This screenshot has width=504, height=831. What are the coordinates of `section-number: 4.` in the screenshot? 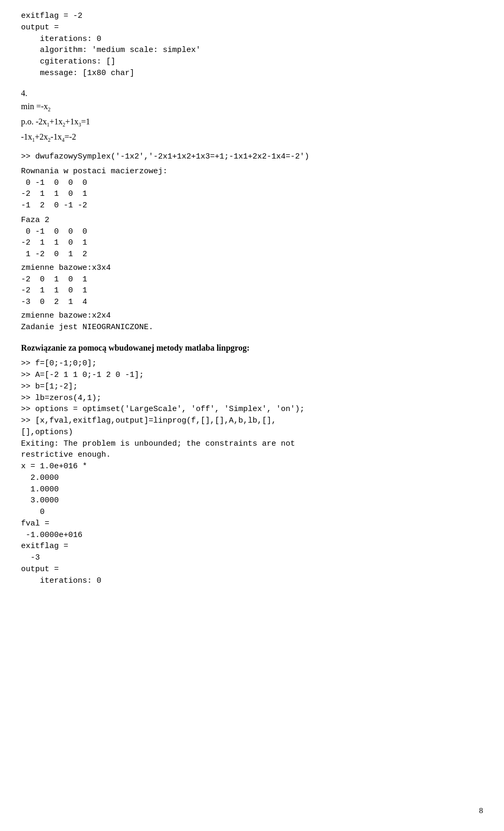 It's located at (252, 93).